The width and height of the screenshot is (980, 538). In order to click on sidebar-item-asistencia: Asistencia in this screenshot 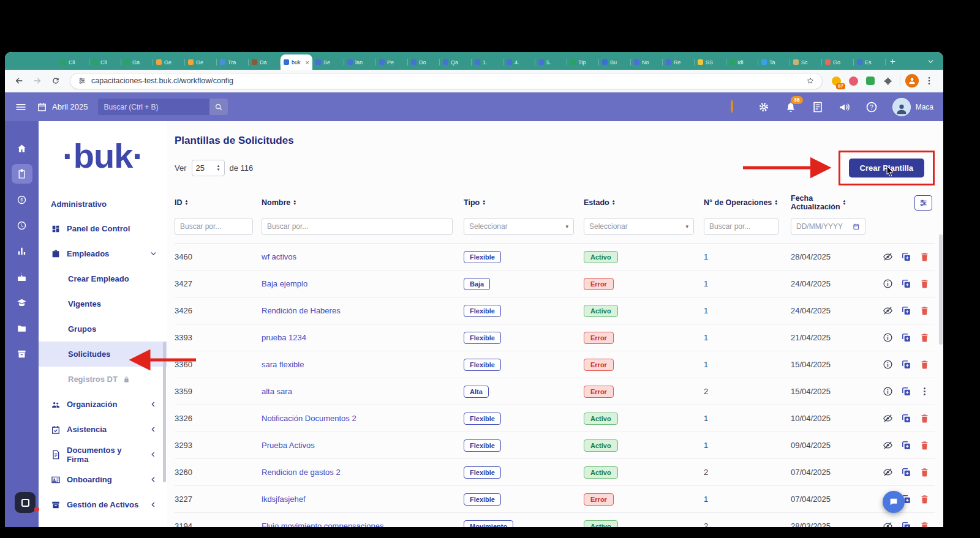, I will do `click(103, 430)`.